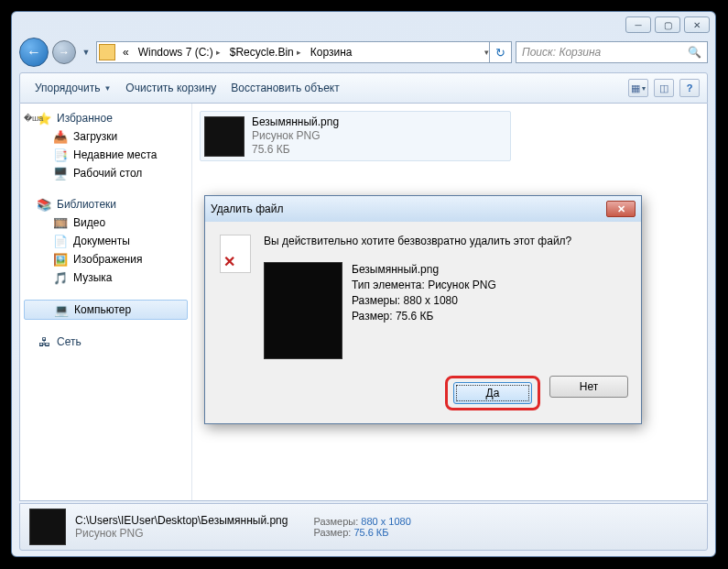 This screenshot has height=569, width=728. I want to click on file-size: 75.6 КБ, so click(295, 150).